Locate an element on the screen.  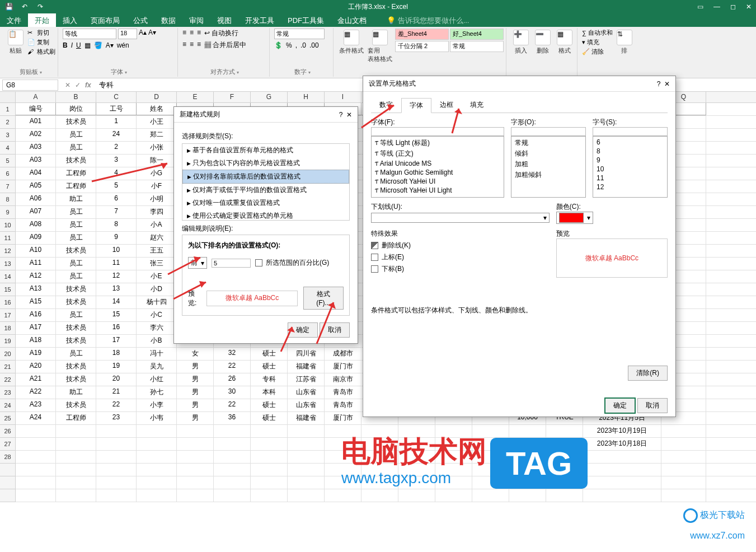
align-left-icon: ≡ is located at coordinates (185, 45).